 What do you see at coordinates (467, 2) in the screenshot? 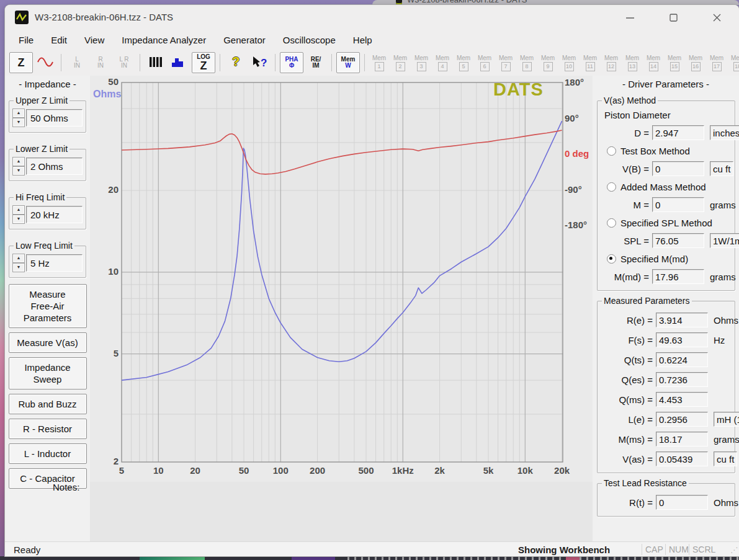
I see `background-window-title: W3-2108-breakin-06H.tzz - DATS` at bounding box center [467, 2].